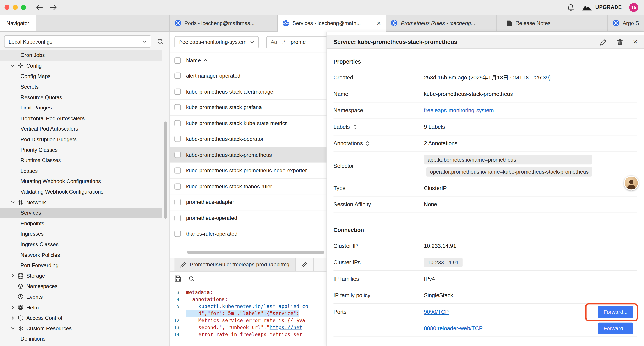 The width and height of the screenshot is (644, 346). Describe the element at coordinates (178, 279) in the screenshot. I see `save-icon` at that location.